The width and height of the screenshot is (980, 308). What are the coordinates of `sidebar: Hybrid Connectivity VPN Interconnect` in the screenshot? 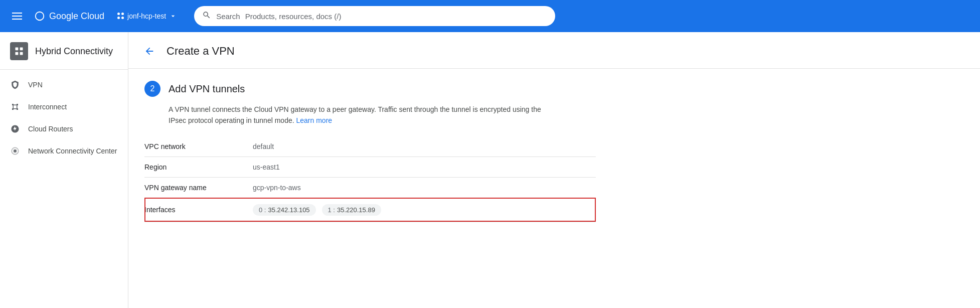 It's located at (64, 170).